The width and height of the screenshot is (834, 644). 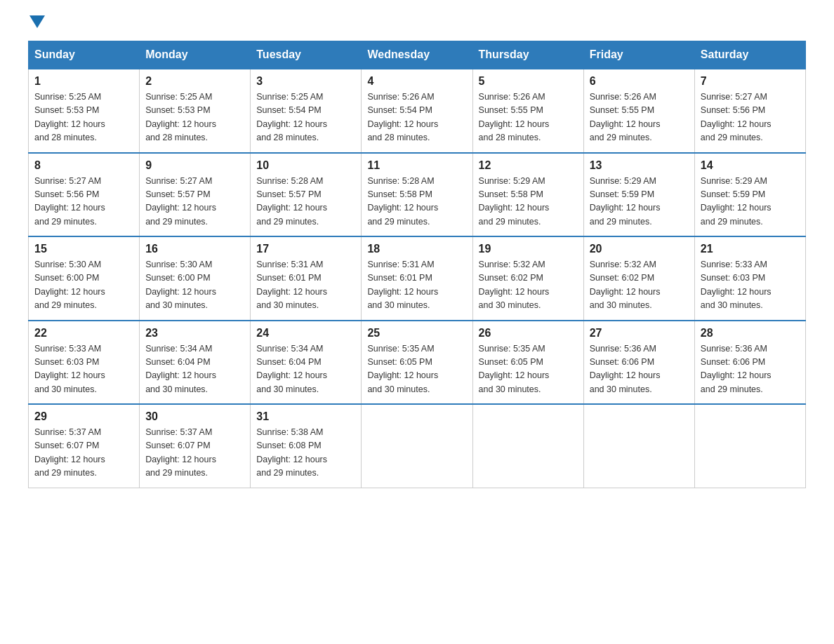 What do you see at coordinates (750, 363) in the screenshot?
I see `calendar-day-cell: 28 Sunrise: 5:36 AM Sunset: 6:06 PM Dayl…` at bounding box center [750, 363].